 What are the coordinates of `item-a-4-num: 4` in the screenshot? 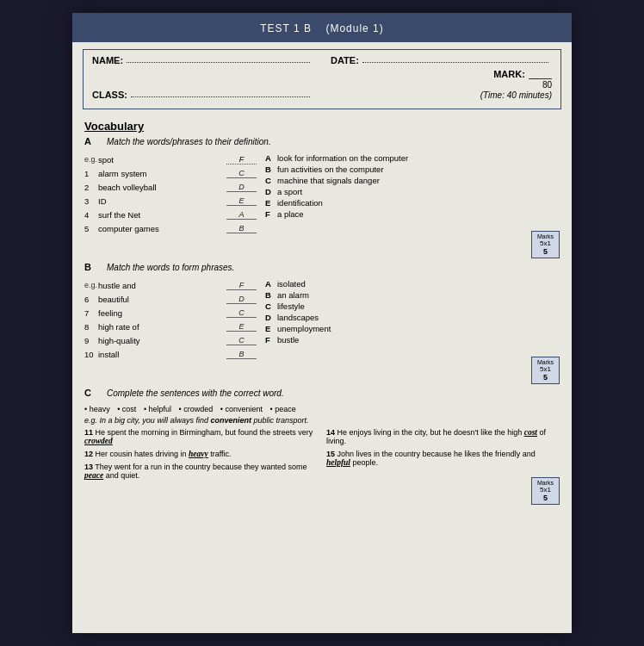 It's located at (91, 215).